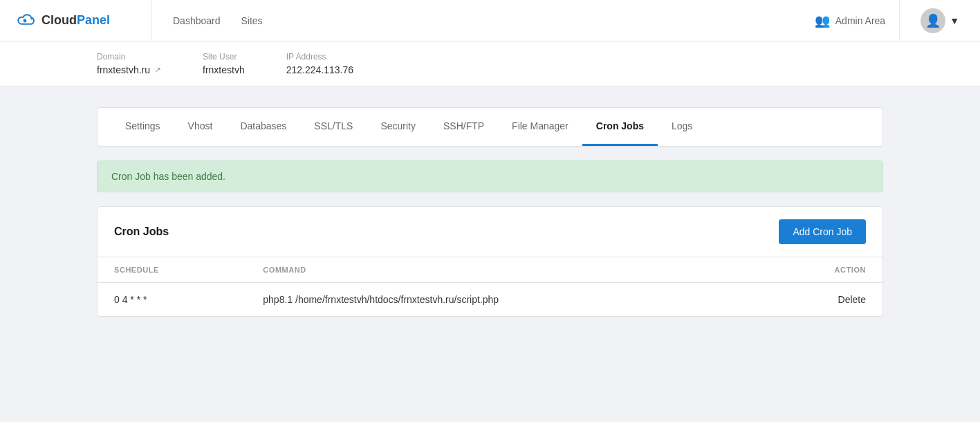 The height and width of the screenshot is (422, 980). Describe the element at coordinates (821, 270) in the screenshot. I see `col-action: ACTION` at that location.